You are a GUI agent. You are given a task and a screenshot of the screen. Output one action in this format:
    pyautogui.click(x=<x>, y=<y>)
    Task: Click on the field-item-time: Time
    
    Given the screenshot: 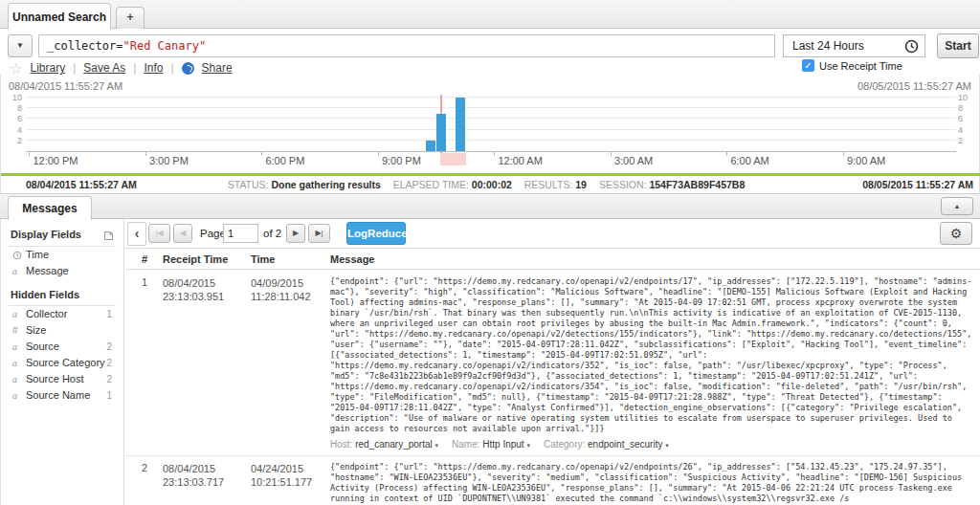 What is the action you would take?
    pyautogui.click(x=62, y=254)
    